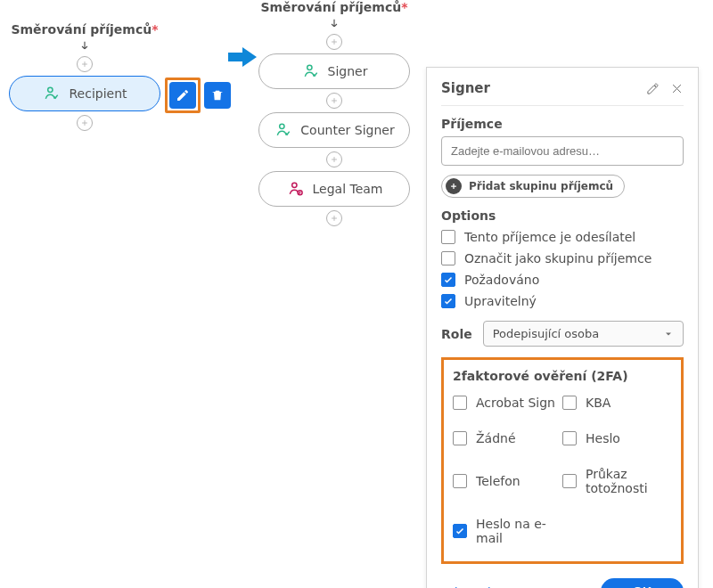 Image resolution: width=713 pixels, height=588 pixels. Describe the element at coordinates (533, 186) in the screenshot. I see `add-recipient-group-button: Přidat skupinu příjemců` at that location.